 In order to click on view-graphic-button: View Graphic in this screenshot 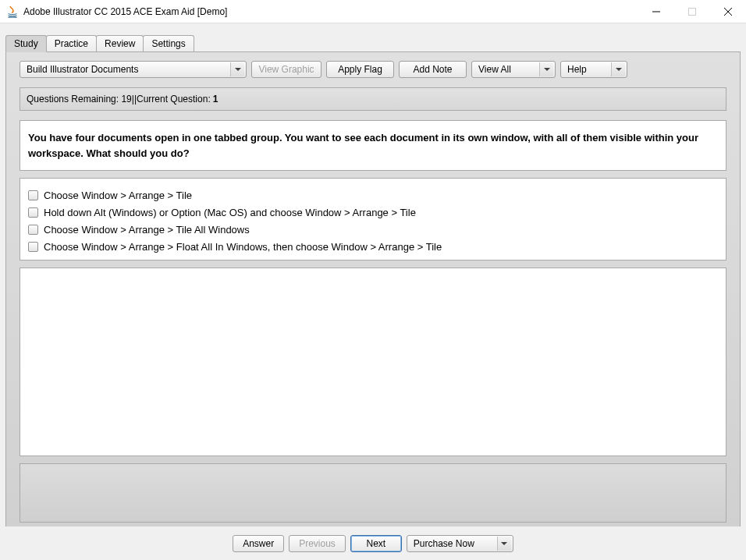, I will do `click(286, 69)`.